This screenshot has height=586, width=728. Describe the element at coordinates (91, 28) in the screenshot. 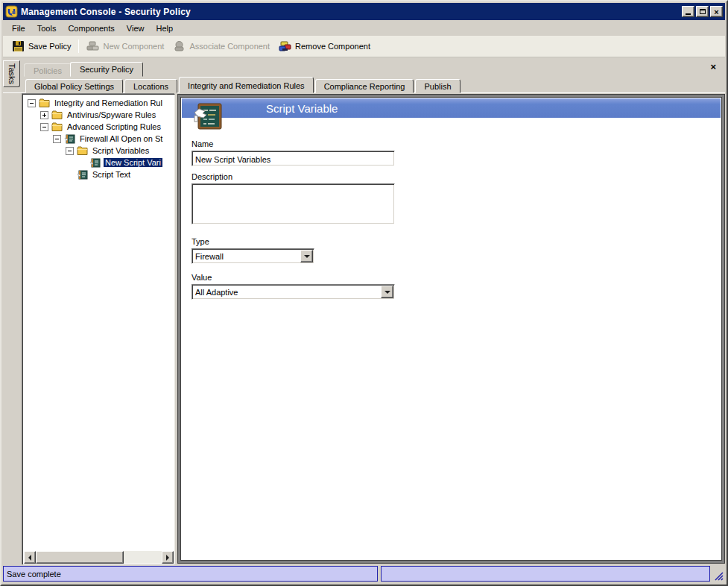

I see `menu-components: Components` at that location.